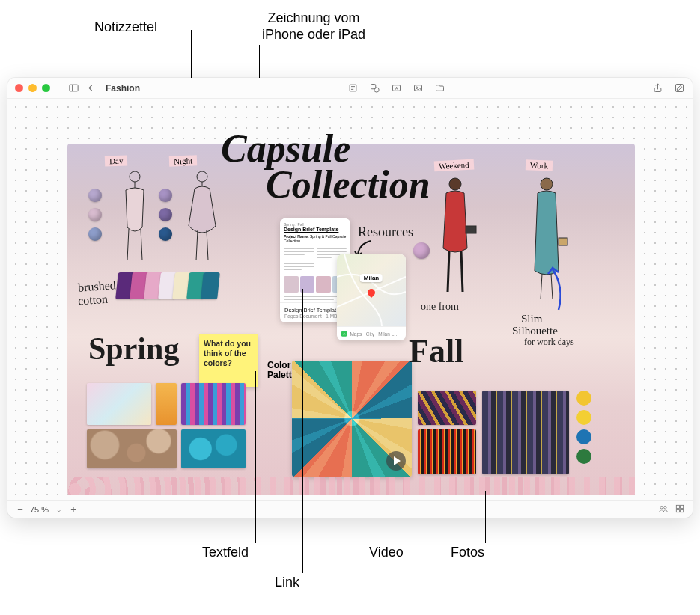 This screenshot has height=615, width=700. I want to click on map-preview: Milan, so click(371, 290).